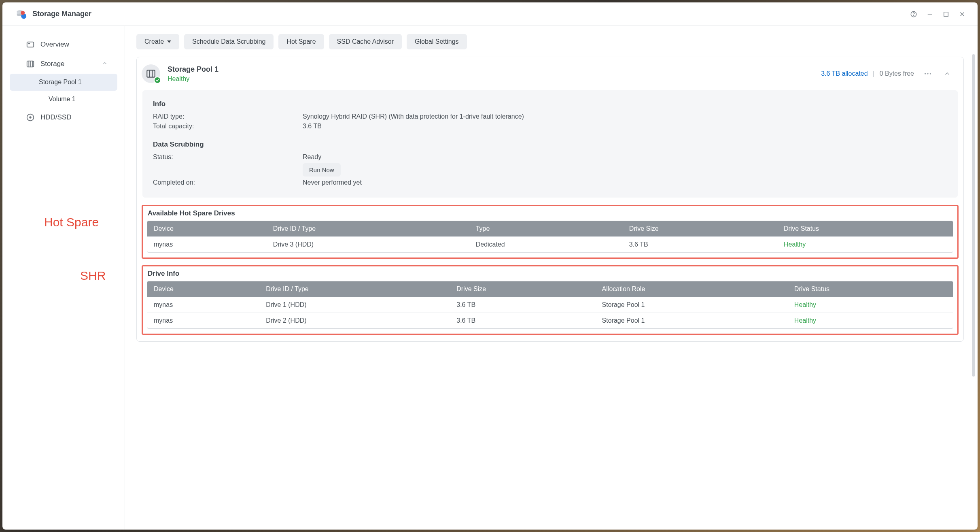 The width and height of the screenshot is (980, 532). Describe the element at coordinates (228, 183) in the screenshot. I see `completed-on-label: Completed on:` at that location.